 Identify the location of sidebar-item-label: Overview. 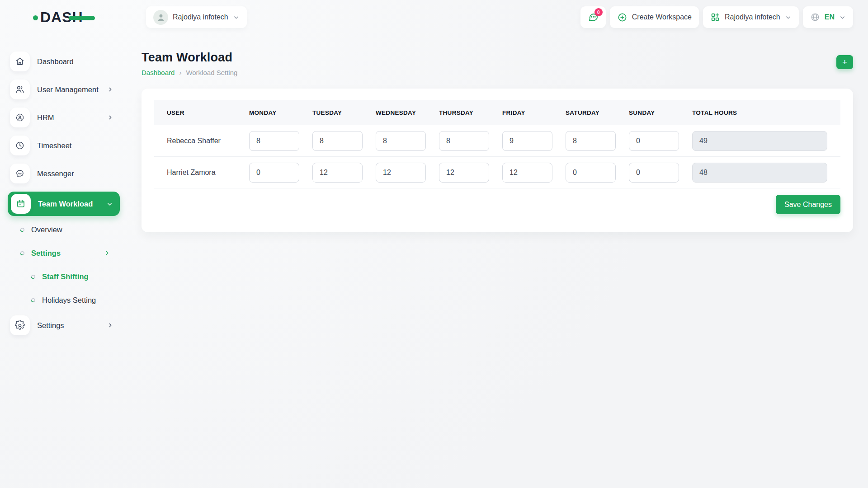
(47, 230).